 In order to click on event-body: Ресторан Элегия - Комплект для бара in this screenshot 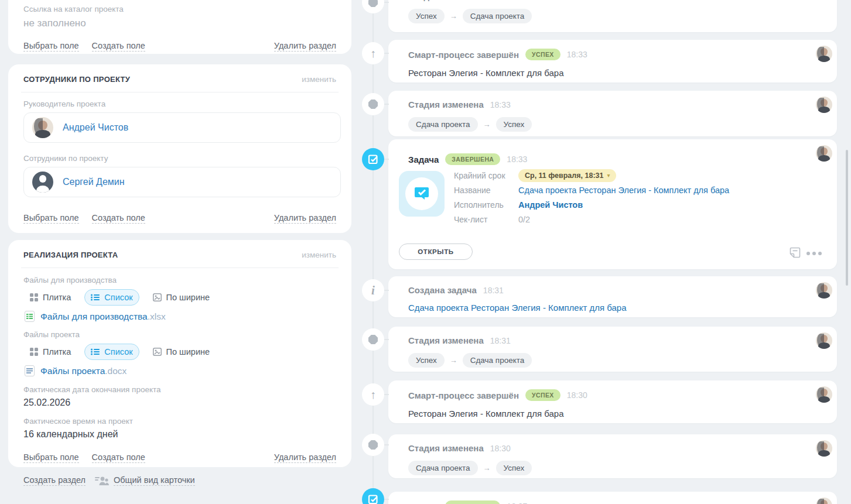, I will do `click(613, 413)`.